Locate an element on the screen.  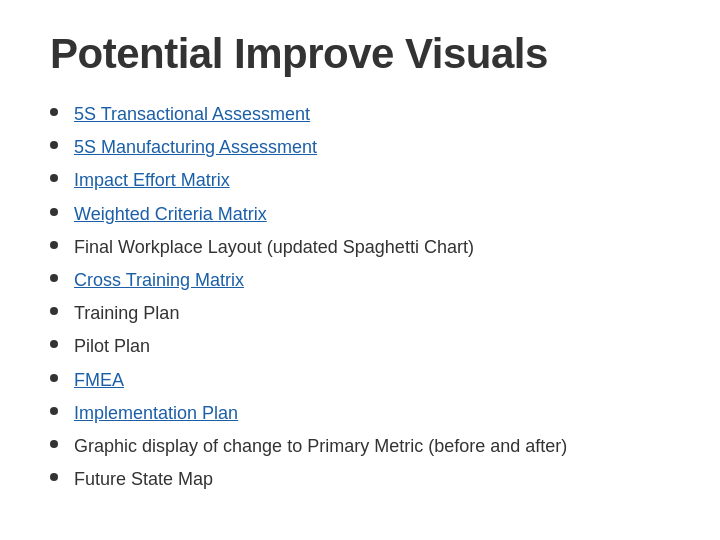
list-item-text: FMEA is located at coordinates (99, 380).